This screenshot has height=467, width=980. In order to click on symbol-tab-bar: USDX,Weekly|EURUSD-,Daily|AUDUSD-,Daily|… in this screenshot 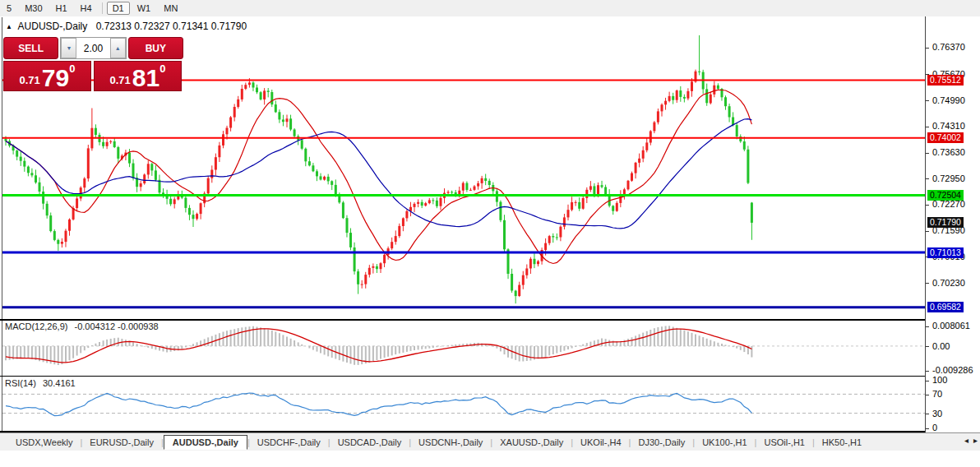, I will do `click(490, 442)`.